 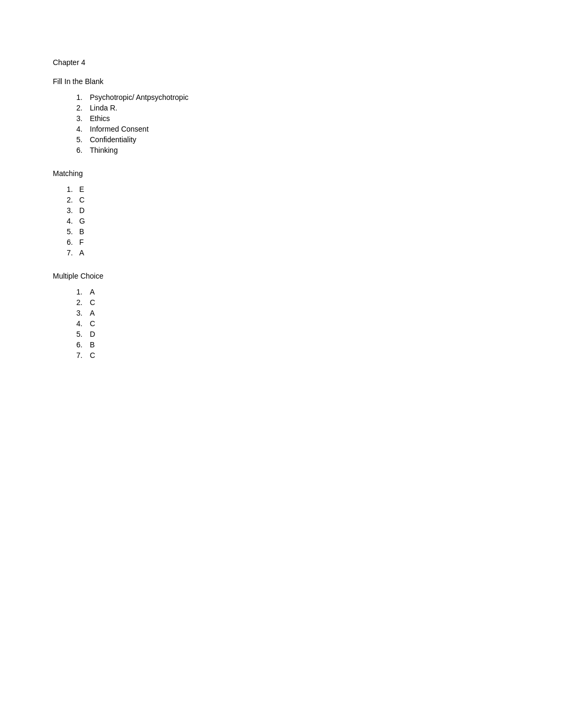 What do you see at coordinates (81, 189) in the screenshot?
I see `item-answer: E` at bounding box center [81, 189].